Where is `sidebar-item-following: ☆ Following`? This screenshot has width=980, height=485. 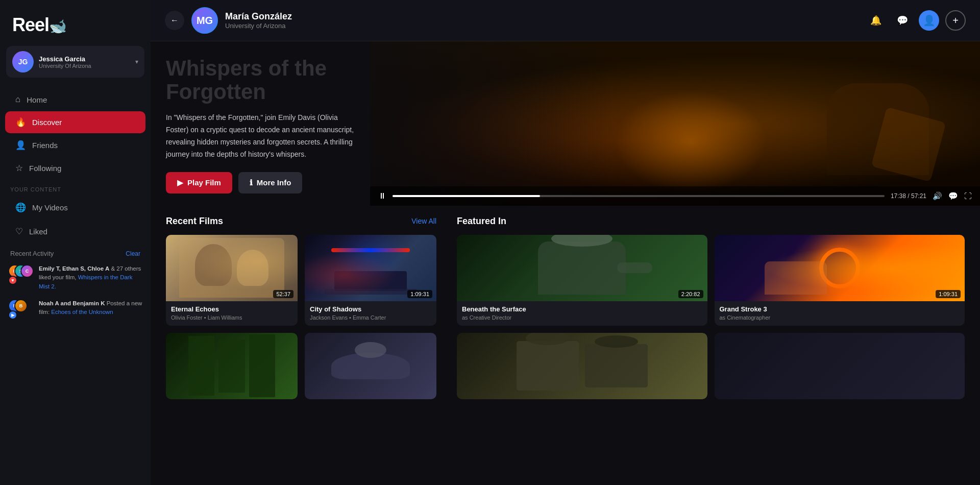
sidebar-item-following: ☆ Following is located at coordinates (76, 168).